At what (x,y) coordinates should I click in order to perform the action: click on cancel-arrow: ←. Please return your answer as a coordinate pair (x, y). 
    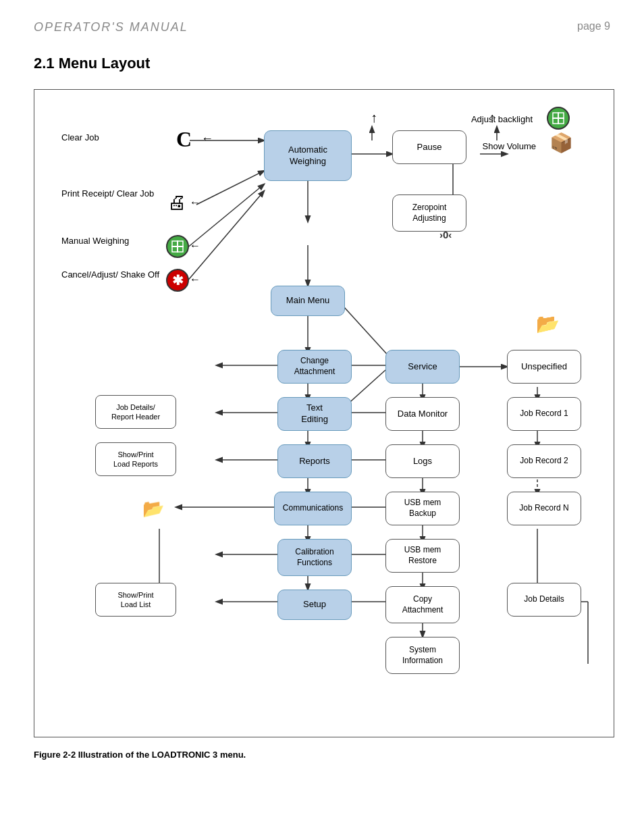
    Looking at the image, I should click on (195, 280).